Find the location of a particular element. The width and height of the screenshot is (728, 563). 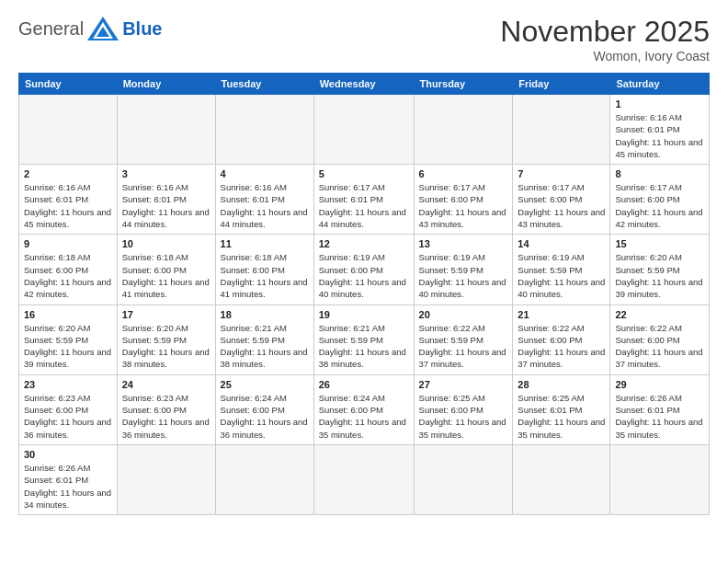

calendar-cell: 23Sunrise: 6:23 AMSunset: 6:00 PMDayligh… is located at coordinates (68, 409).